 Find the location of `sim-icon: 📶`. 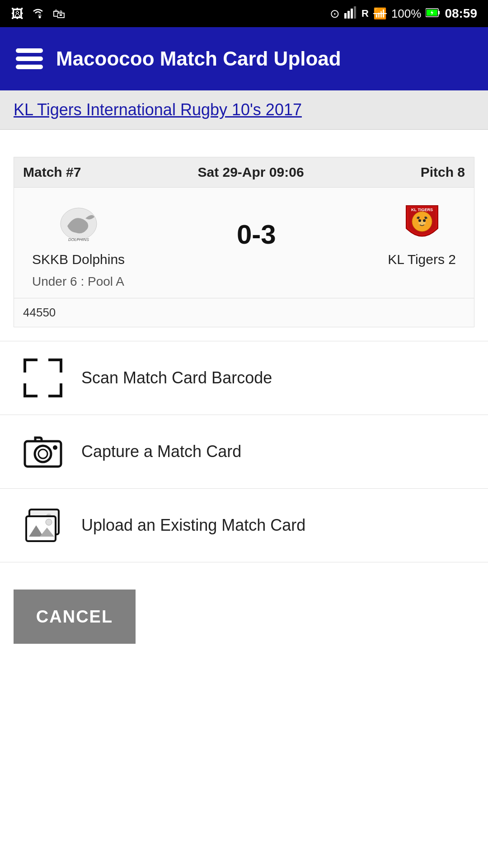

sim-icon: 📶 is located at coordinates (380, 14).